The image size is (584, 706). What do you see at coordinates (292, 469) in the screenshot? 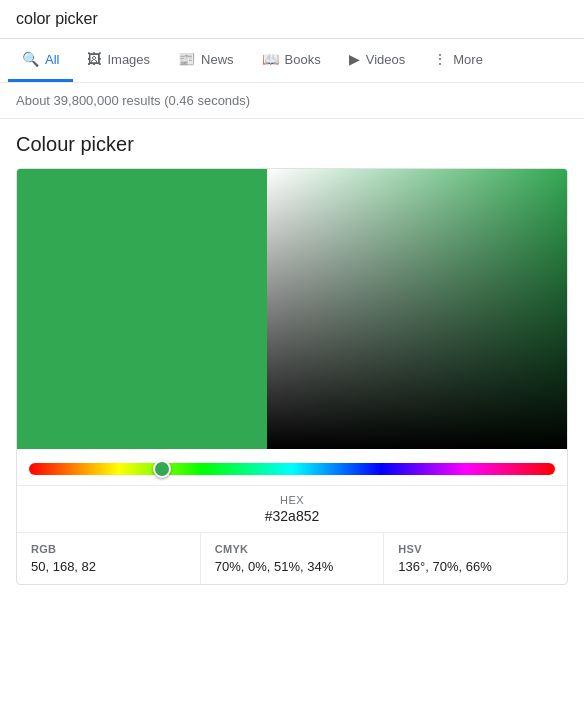
I see `hue-slider-track` at bounding box center [292, 469].